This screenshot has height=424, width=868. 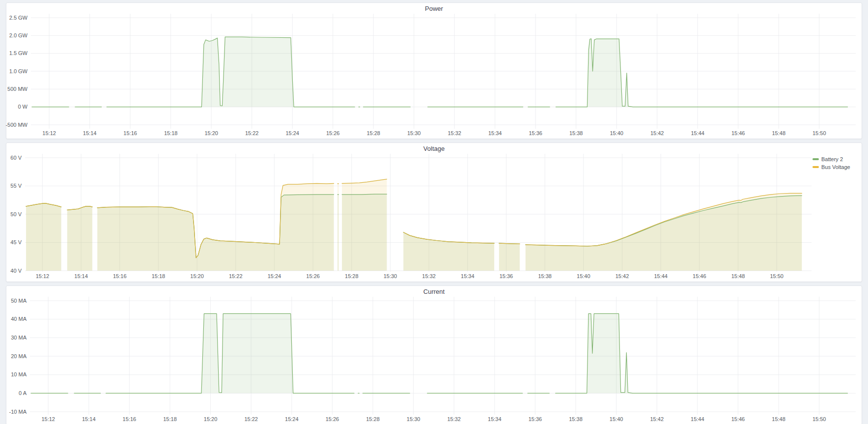 I want to click on legend: Battery 2 Bus Voltage, so click(x=837, y=218).